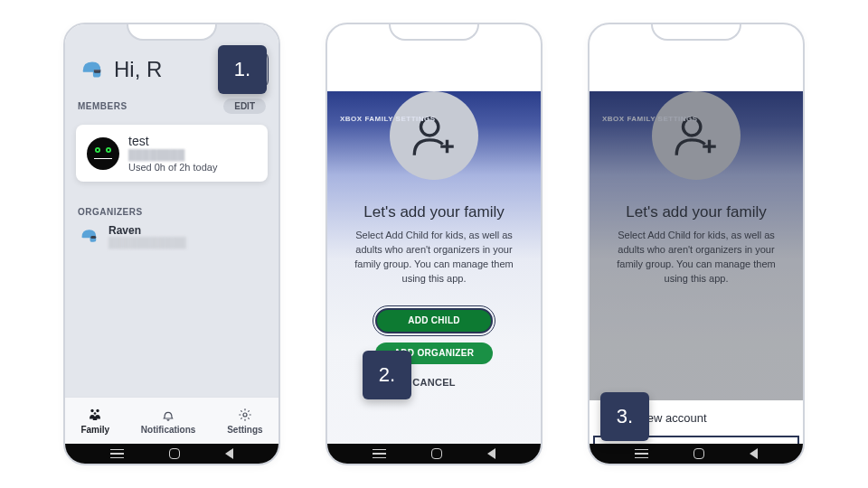 The height and width of the screenshot is (488, 868). What do you see at coordinates (172, 420) in the screenshot?
I see `bottom-tab-bar: Family Notifications Settings` at bounding box center [172, 420].